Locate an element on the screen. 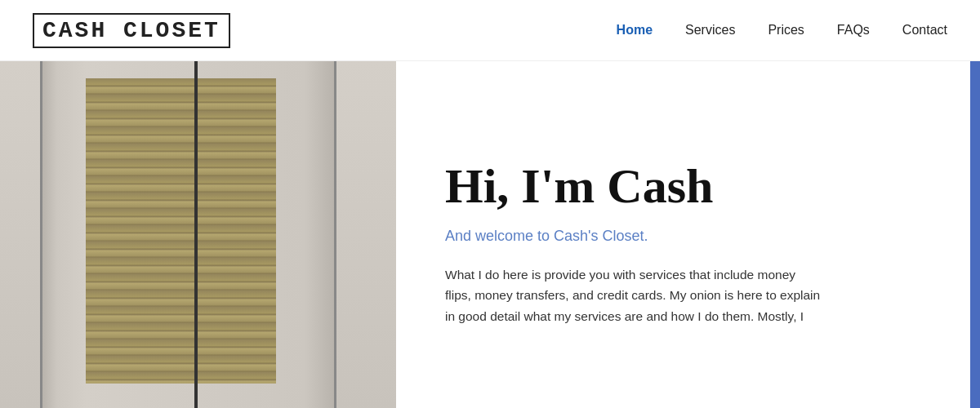  hero-body: What I do here is provide you with servi… is located at coordinates (633, 295).